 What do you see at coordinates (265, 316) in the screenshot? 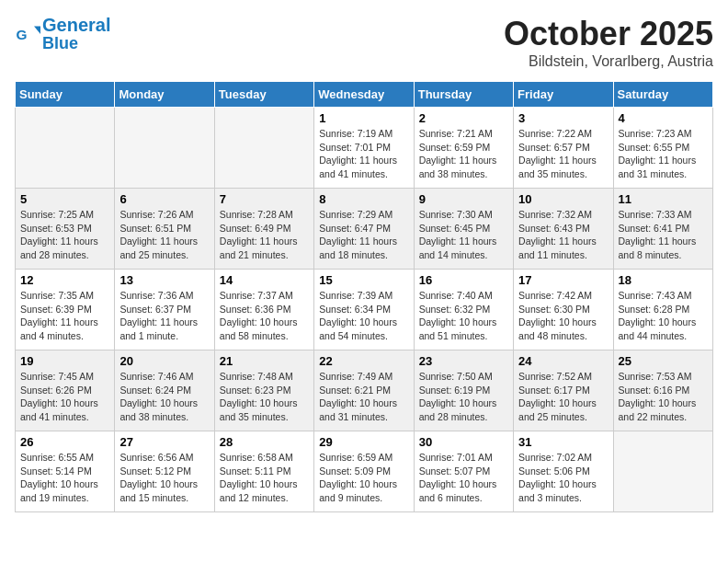
I see `day-info: Sunrise: 7:37 AMSunset: 6:36 PMDaylight:…` at bounding box center [265, 316].